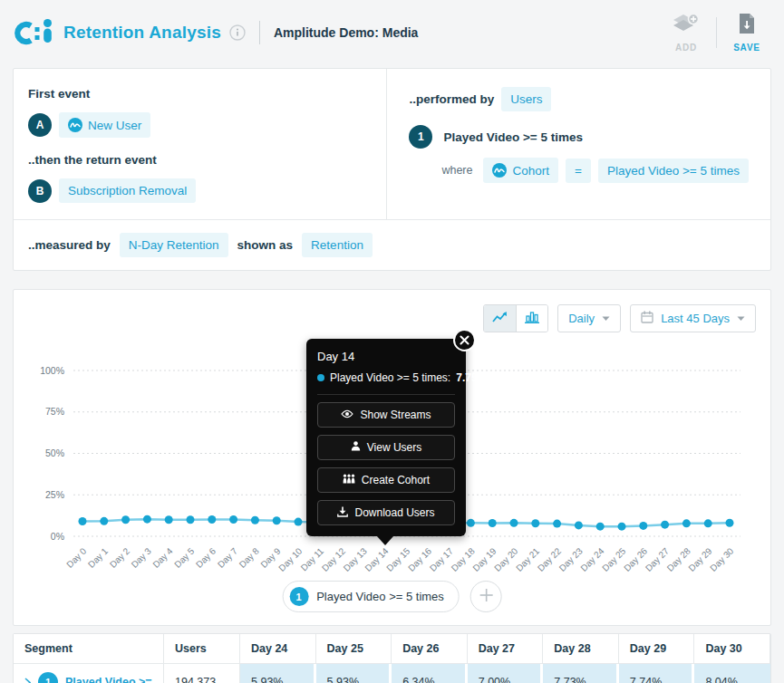 The image size is (784, 683). What do you see at coordinates (266, 245) in the screenshot?
I see `shown-as-label: shown as` at bounding box center [266, 245].